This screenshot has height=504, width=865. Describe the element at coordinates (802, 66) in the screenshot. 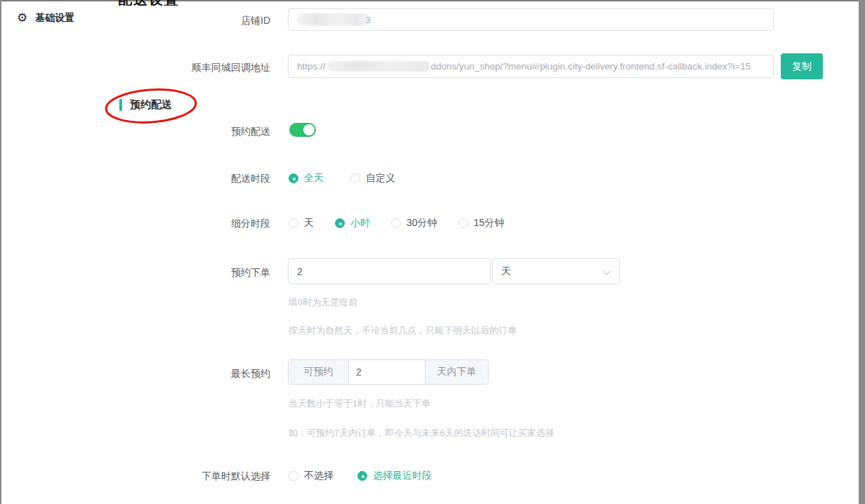

I see `copy-button: 复制` at that location.